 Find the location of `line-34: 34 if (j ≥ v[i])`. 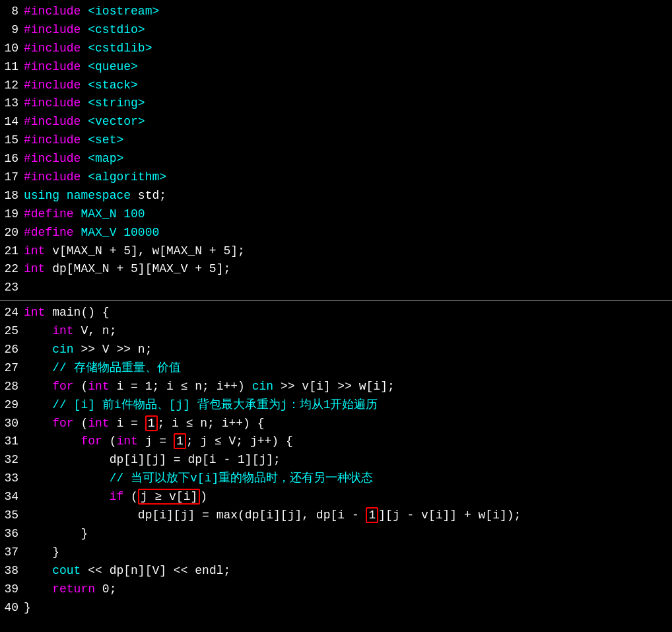

line-34: 34 if (j ≥ v[i]) is located at coordinates (336, 497).